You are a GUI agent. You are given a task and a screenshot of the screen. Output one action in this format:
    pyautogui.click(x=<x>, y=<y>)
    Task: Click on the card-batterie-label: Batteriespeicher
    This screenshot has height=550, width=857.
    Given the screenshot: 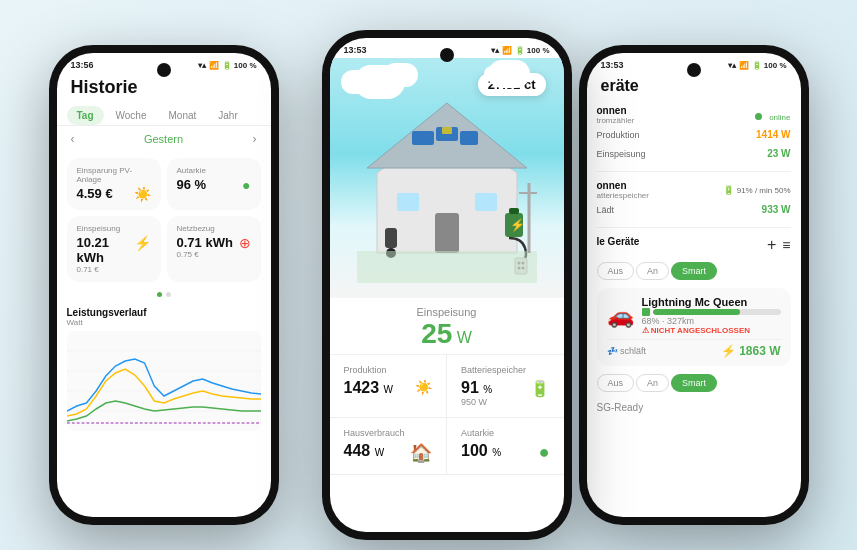 What is the action you would take?
    pyautogui.click(x=506, y=370)
    